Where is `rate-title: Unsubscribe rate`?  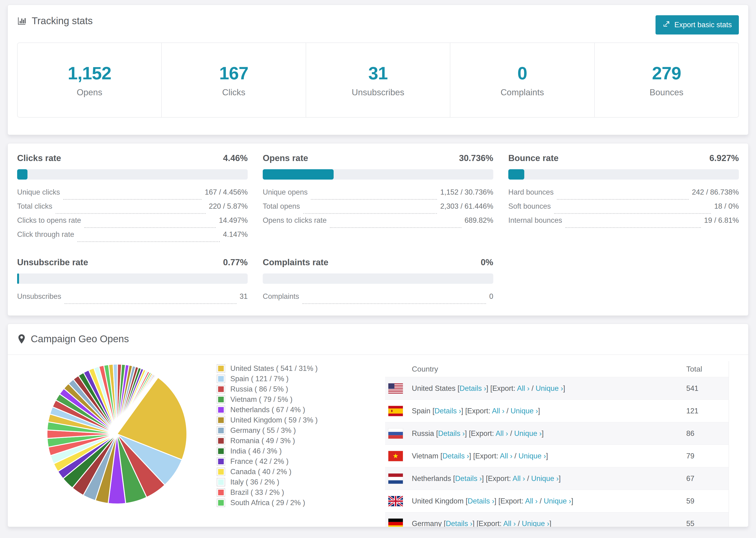 rate-title: Unsubscribe rate is located at coordinates (53, 262).